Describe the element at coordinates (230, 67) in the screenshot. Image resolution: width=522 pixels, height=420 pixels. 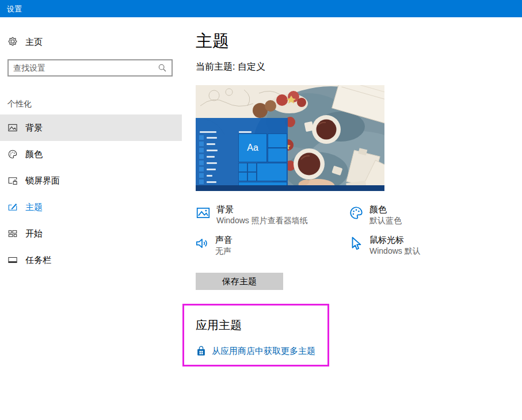
I see `current-theme-label: 当前主题: 自定义` at that location.